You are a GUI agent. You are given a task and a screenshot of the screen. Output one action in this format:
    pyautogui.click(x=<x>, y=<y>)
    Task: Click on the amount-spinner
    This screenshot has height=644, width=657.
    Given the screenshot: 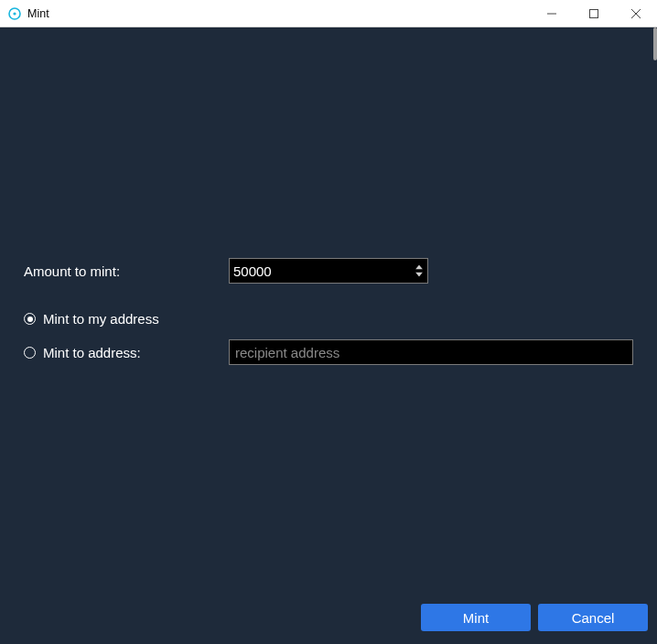 What is the action you would take?
    pyautogui.click(x=419, y=271)
    